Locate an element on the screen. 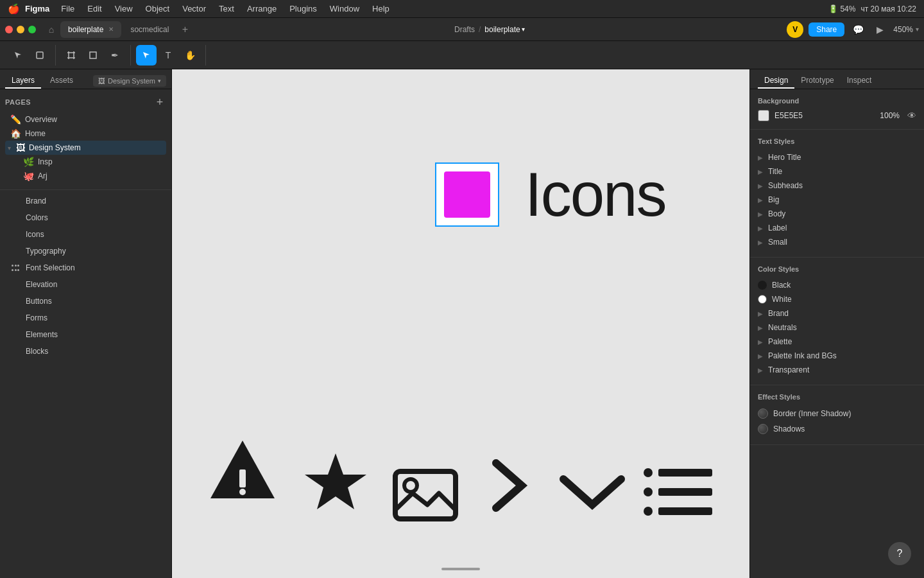 This screenshot has height=578, width=924. layer-font-selection: Font Selection is located at coordinates (86, 268).